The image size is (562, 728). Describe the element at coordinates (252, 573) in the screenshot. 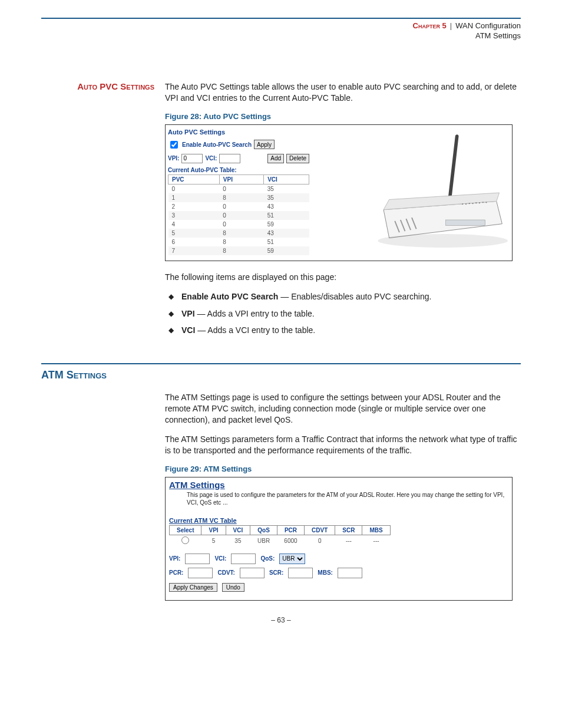

I see `form-cdvt-input` at that location.